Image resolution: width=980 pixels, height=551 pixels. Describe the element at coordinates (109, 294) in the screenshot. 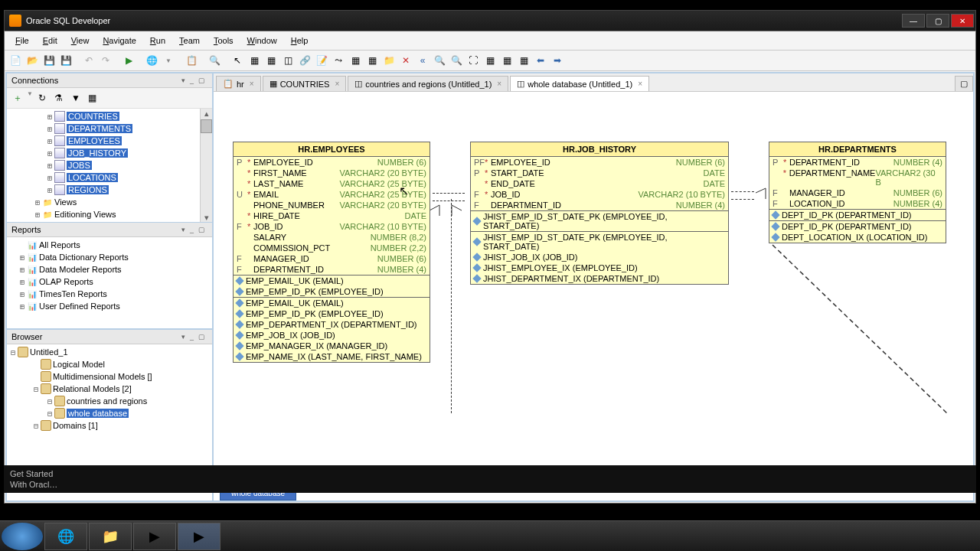

I see `report-timesten-reports: ⊞📊TimesTen Reports` at that location.